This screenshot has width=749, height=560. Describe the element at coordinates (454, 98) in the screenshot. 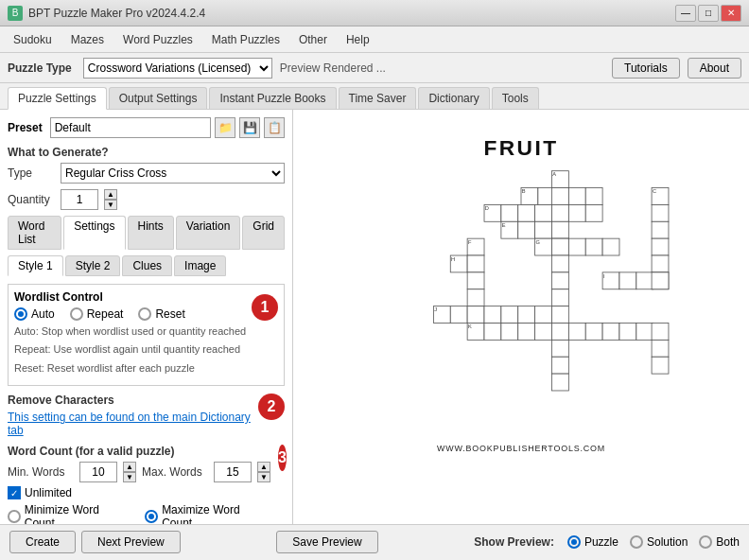

I see `tab-dictionary: Dictionary` at that location.